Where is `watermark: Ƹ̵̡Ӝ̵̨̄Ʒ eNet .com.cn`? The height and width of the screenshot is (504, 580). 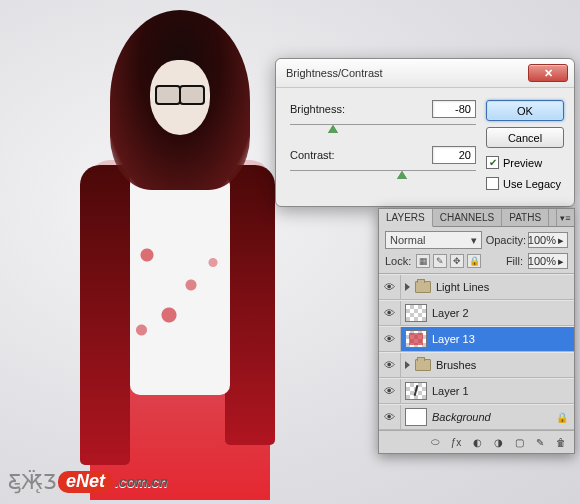 watermark: Ƹ̵̡Ӝ̵̨̄Ʒ eNet .com.cn is located at coordinates (88, 482).